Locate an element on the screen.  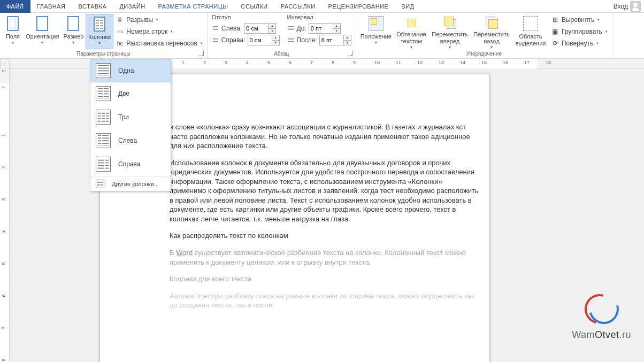
columns-more-icon is located at coordinates (100, 184).